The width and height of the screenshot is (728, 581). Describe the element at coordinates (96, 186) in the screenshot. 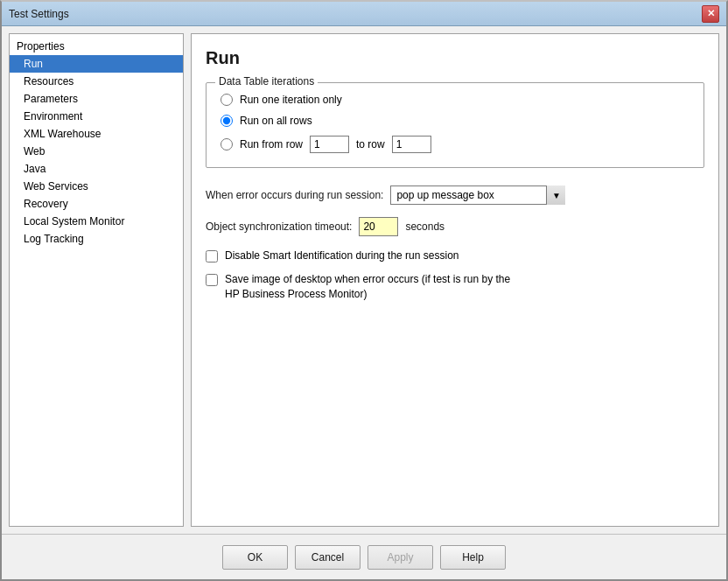

I see `sidebar-item-web-services: Web Services` at that location.